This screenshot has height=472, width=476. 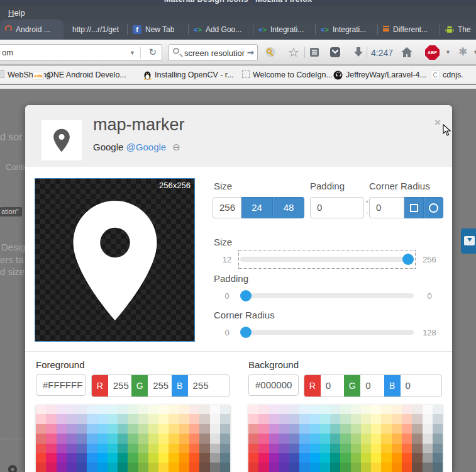 I want to click on reload-icon: ↻, so click(x=152, y=52).